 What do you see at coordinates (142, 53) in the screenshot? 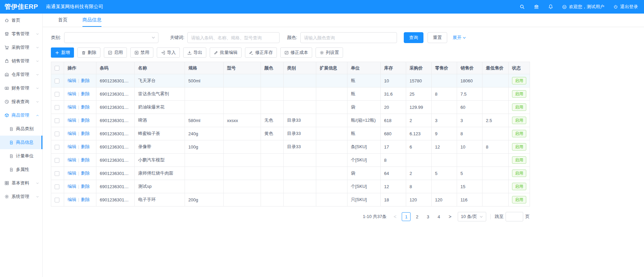
I see `disable-button: 禁用` at bounding box center [142, 53].